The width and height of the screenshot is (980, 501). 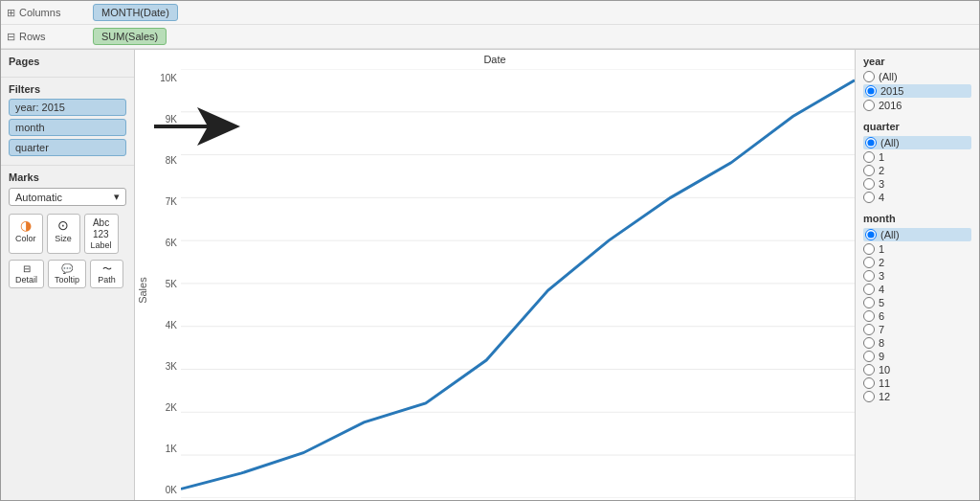 I want to click on year-2015-row: 2015, so click(x=917, y=91).